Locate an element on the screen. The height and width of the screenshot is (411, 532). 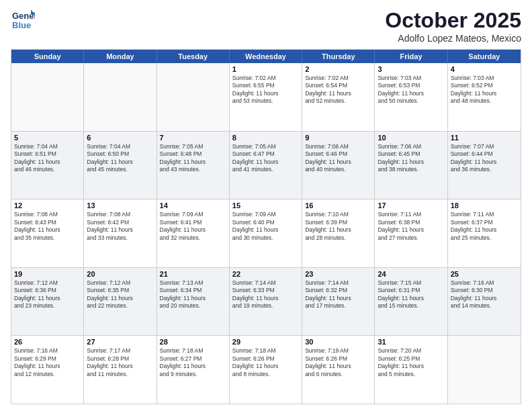
month-title: October 2025 is located at coordinates (453, 20).